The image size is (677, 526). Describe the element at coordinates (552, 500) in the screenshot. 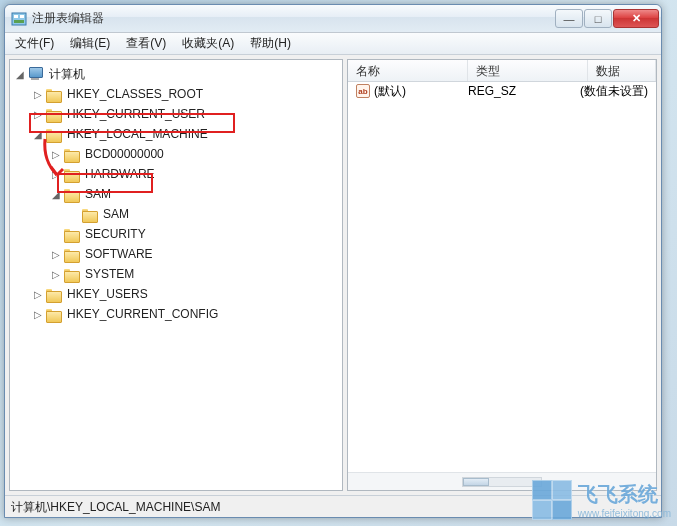

I see `watermark-logo-icon` at that location.